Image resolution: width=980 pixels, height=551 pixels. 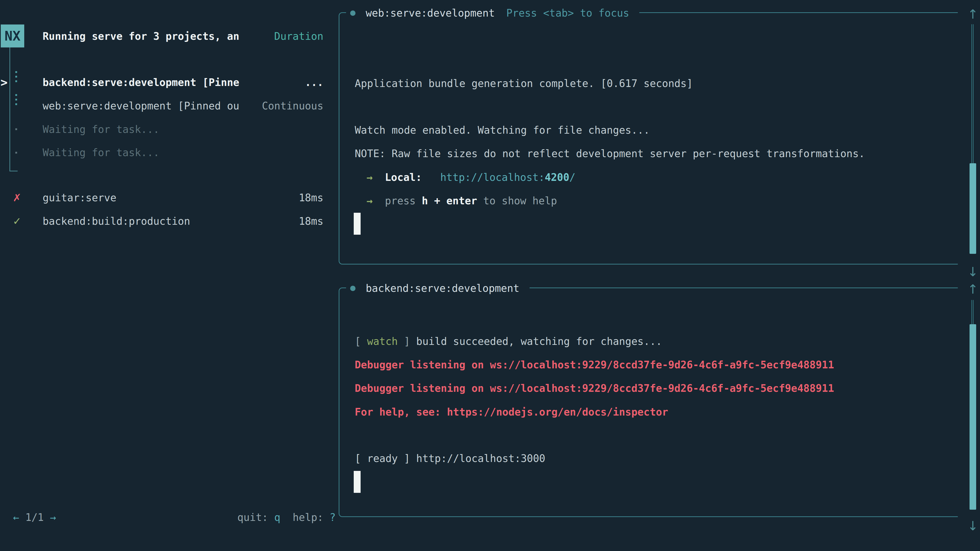 What do you see at coordinates (16, 517) in the screenshot?
I see `page-prev-icon: ←` at bounding box center [16, 517].